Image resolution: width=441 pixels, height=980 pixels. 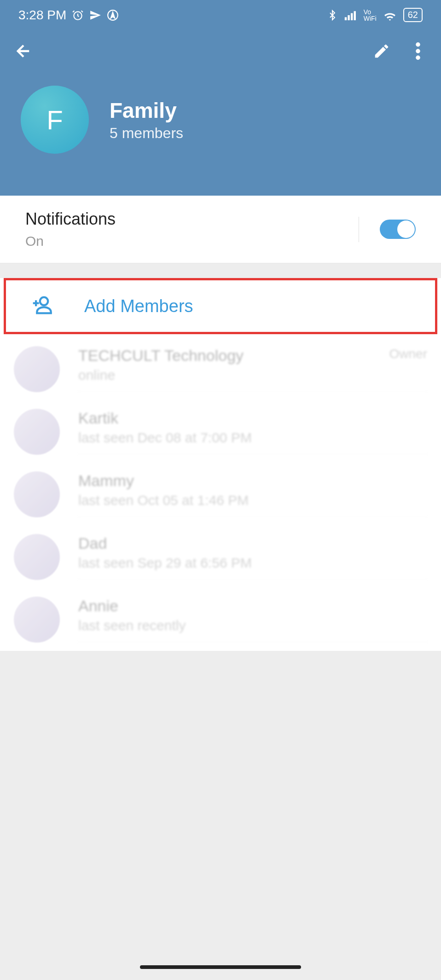 What do you see at coordinates (351, 15) in the screenshot?
I see `signal-icon` at bounding box center [351, 15].